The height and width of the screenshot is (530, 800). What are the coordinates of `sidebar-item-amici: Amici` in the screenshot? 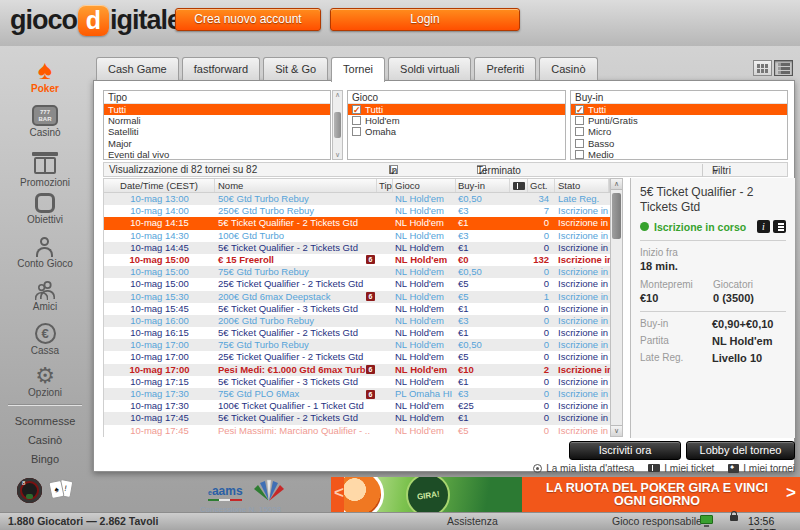 It's located at (45, 296).